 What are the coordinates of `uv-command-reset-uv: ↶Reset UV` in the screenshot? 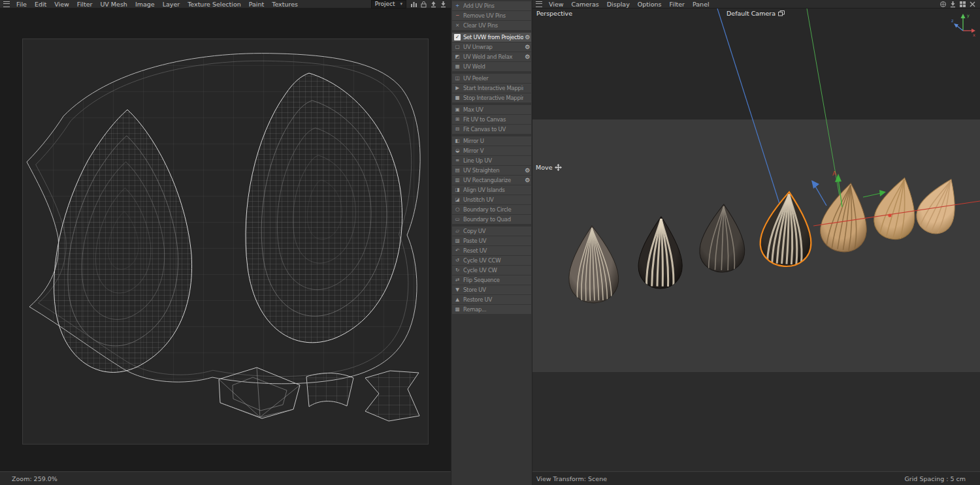 It's located at (491, 251).